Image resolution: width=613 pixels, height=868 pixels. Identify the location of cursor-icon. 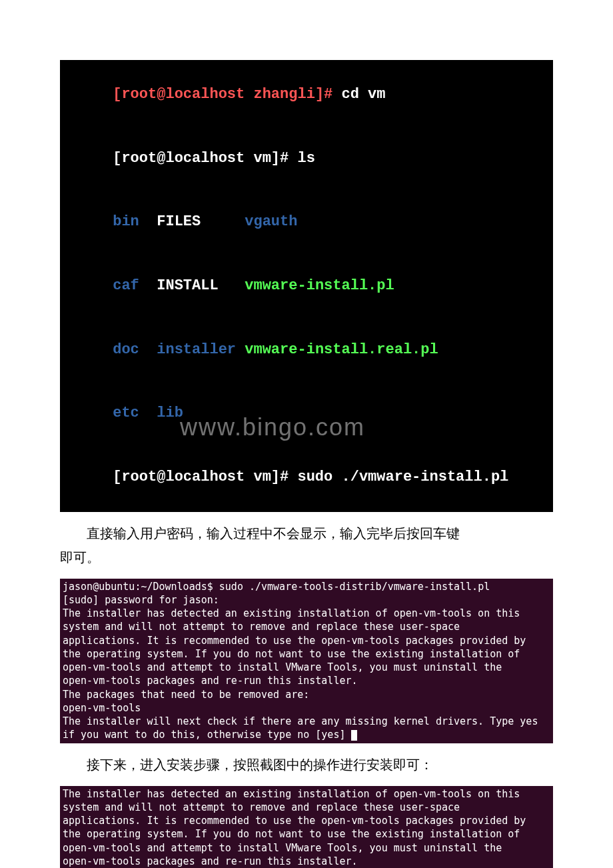
(354, 735).